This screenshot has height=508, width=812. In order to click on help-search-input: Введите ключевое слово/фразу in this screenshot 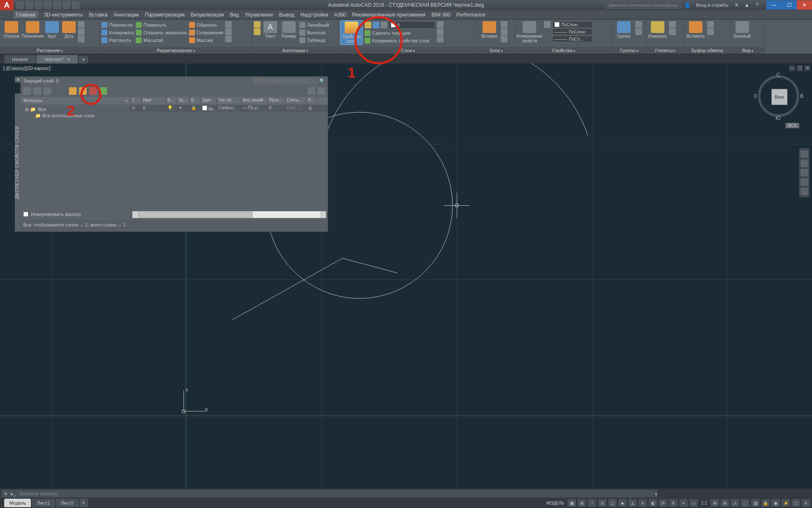, I will do `click(644, 5)`.